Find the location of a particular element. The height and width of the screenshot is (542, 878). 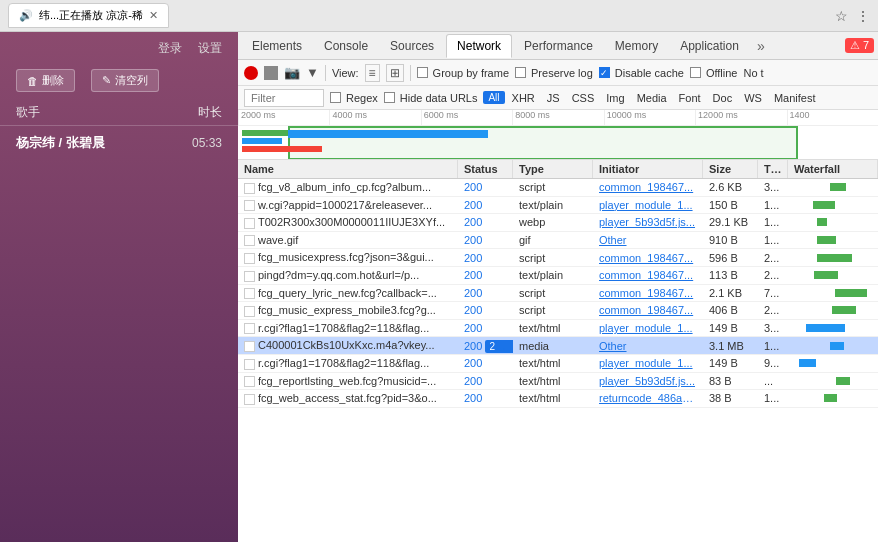

table-row: fcg_music_express_mobile3.fcg?g... 200 s… is located at coordinates (558, 311).